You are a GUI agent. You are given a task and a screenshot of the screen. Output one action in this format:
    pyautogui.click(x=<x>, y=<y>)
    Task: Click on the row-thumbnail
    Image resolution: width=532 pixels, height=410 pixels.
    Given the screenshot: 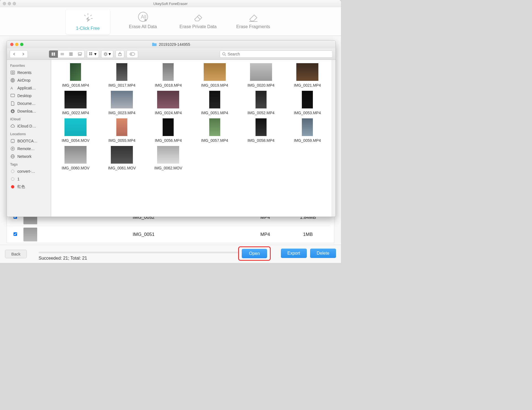 What is the action you would take?
    pyautogui.click(x=30, y=235)
    